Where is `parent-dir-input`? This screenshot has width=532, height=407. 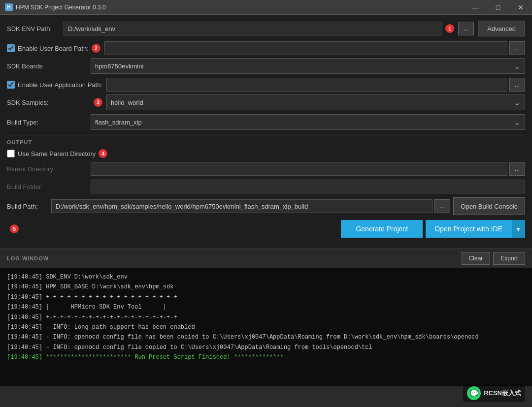
parent-dir-input is located at coordinates (299, 169).